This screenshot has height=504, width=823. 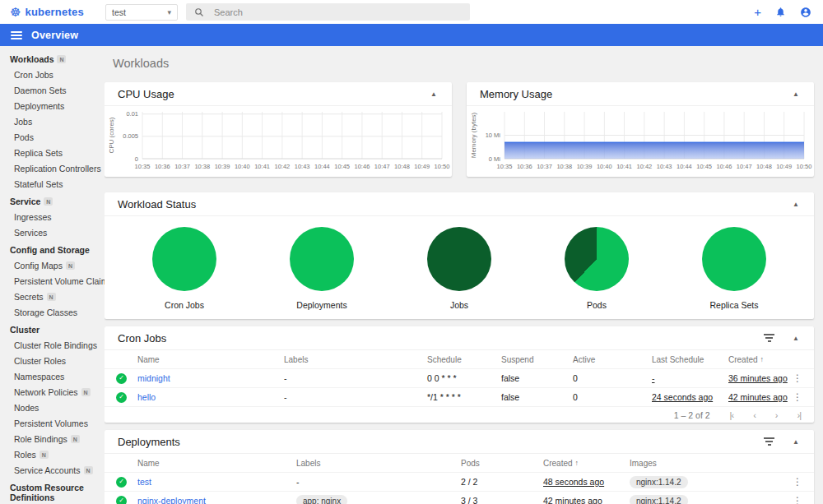 I want to click on sidebar-section-cluster: Cluster, so click(x=53, y=329).